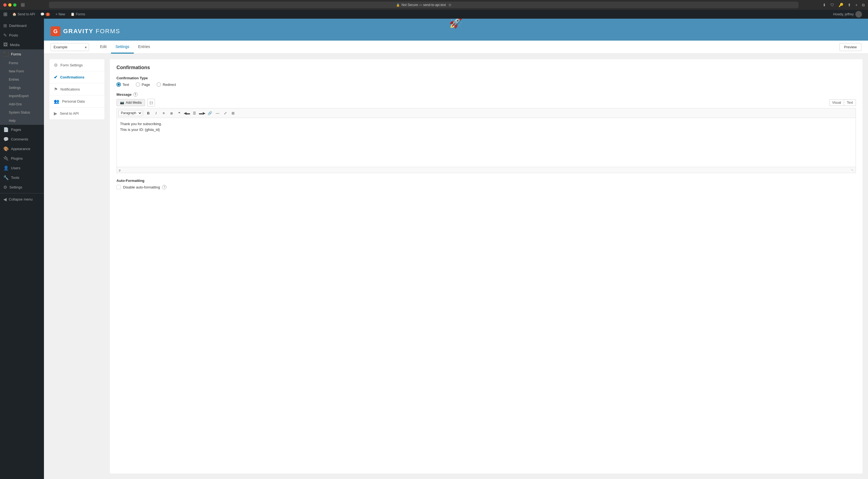  Describe the element at coordinates (92, 31) in the screenshot. I see `gf-logo-text: GRAVITY FORMS` at that location.